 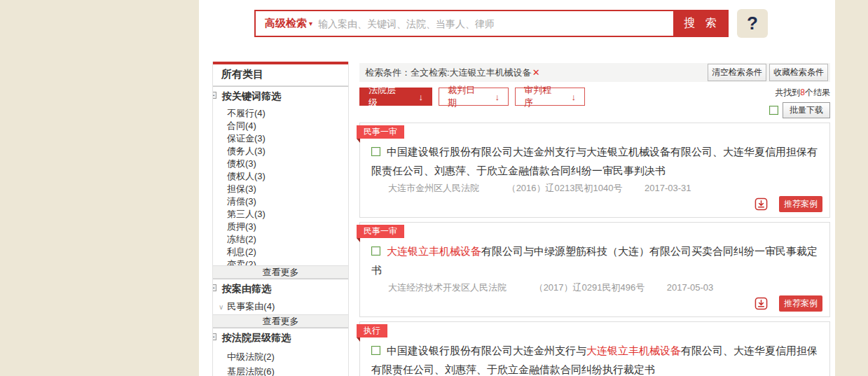 I want to click on sidebar-title: 所有类目, so click(x=280, y=76).